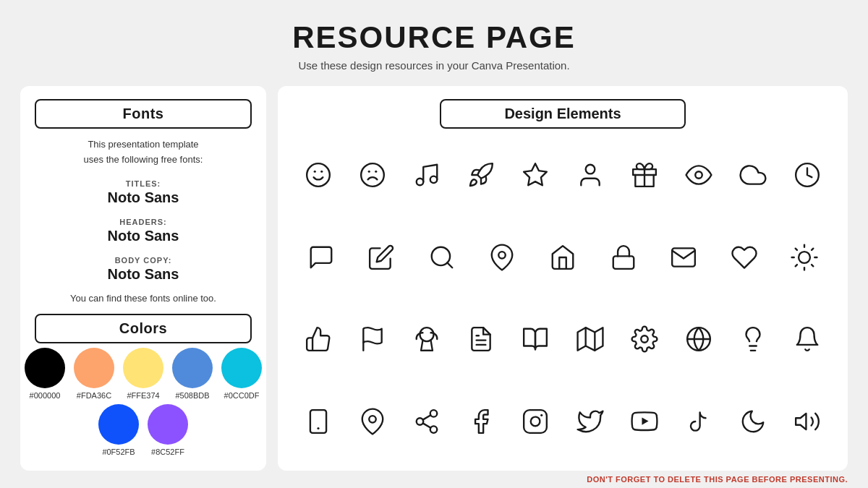 Image resolution: width=868 pixels, height=488 pixels. What do you see at coordinates (427, 421) in the screenshot?
I see `share-icon` at bounding box center [427, 421].